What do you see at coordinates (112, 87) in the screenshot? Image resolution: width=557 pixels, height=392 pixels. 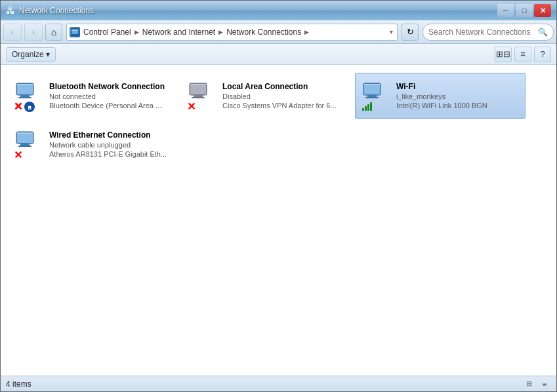 I see `item-name: Bluetooth Network Connection` at bounding box center [112, 87].